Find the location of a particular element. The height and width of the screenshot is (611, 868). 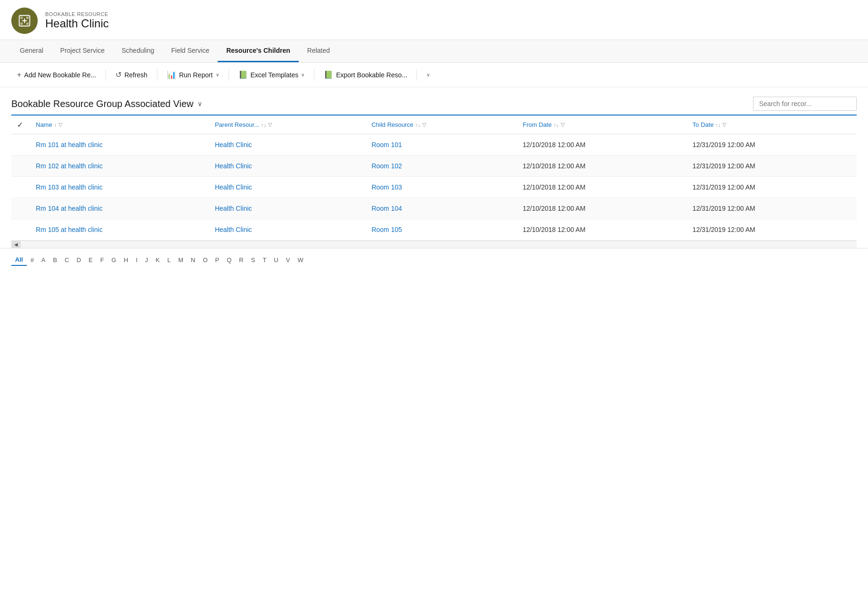

alpha-item-h: H is located at coordinates (126, 260).